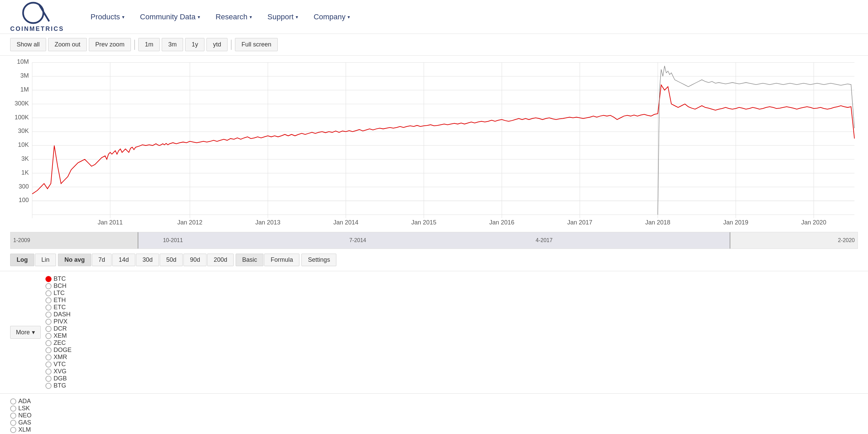 This screenshot has width=868, height=434. What do you see at coordinates (195, 45) in the screenshot?
I see `1y-button: 1y` at bounding box center [195, 45].